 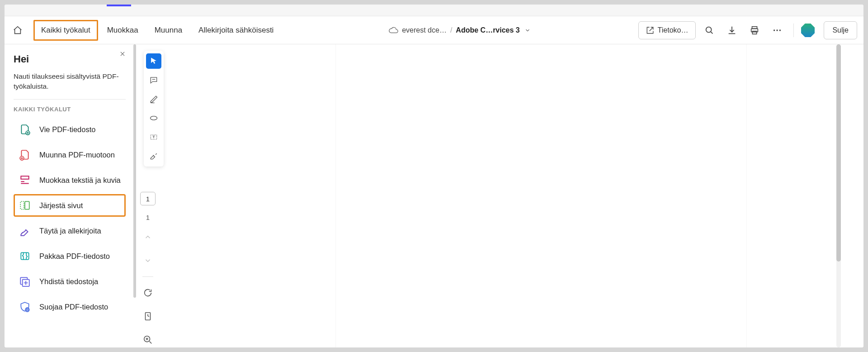 What do you see at coordinates (74, 307) in the screenshot?
I see `tool-label: Suojaa PDF-tiedosto` at bounding box center [74, 307].